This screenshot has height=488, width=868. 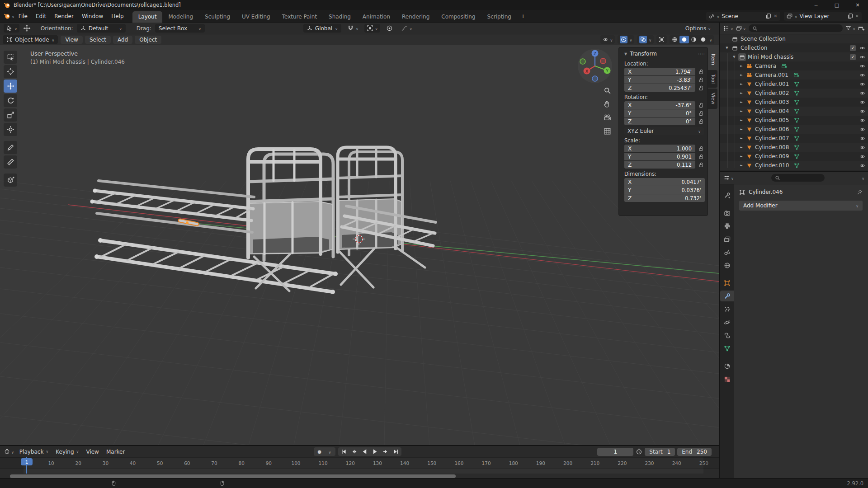 I want to click on outliner-item-label: Cylinder.009, so click(x=772, y=156).